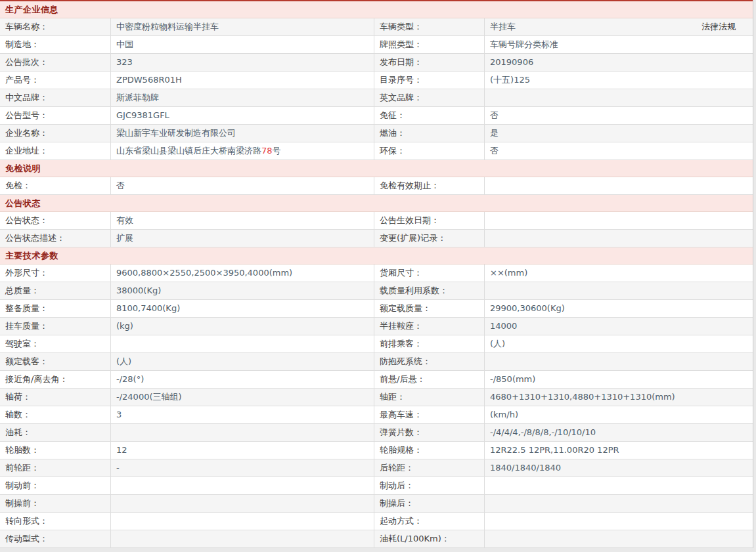 Image resolution: width=756 pixels, height=552 pixels. Describe the element at coordinates (619, 433) in the screenshot. I see `field-value: -/4/4/4,-/8/8/8,-/10/10/10` at that location.